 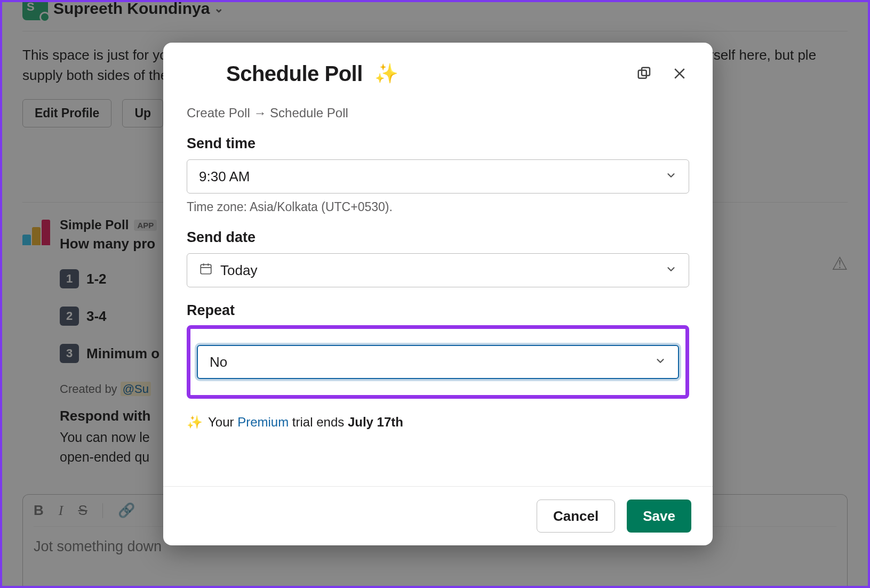 What do you see at coordinates (438, 430) in the screenshot?
I see `trial-message: ✨ Your Premium trial ends July 17th` at bounding box center [438, 430].